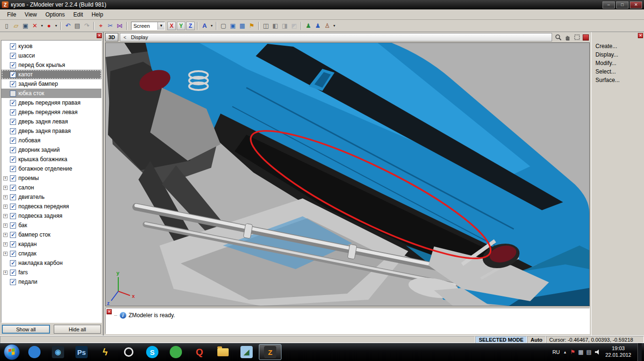  I want to click on pan-hand-icon, so click(568, 37).